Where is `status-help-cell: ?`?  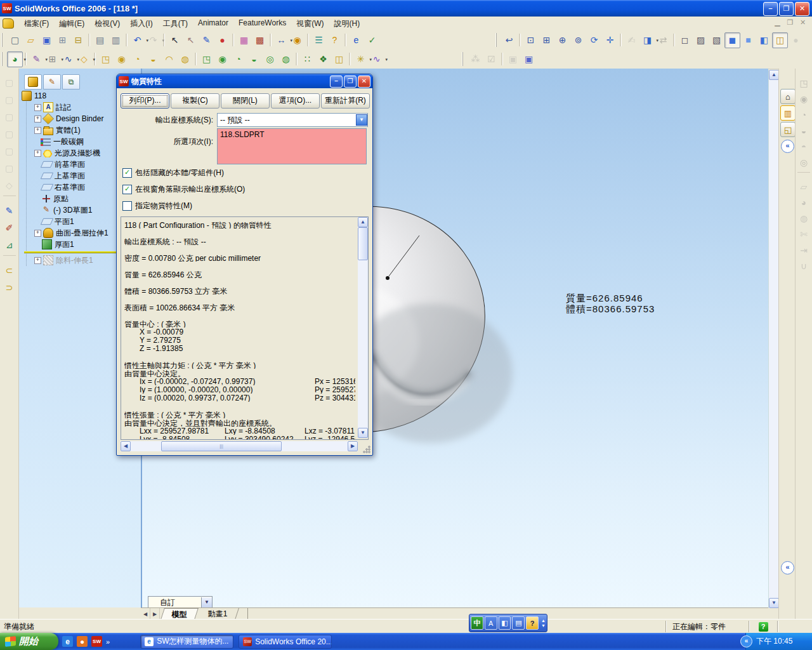 status-help-cell: ? is located at coordinates (763, 627).